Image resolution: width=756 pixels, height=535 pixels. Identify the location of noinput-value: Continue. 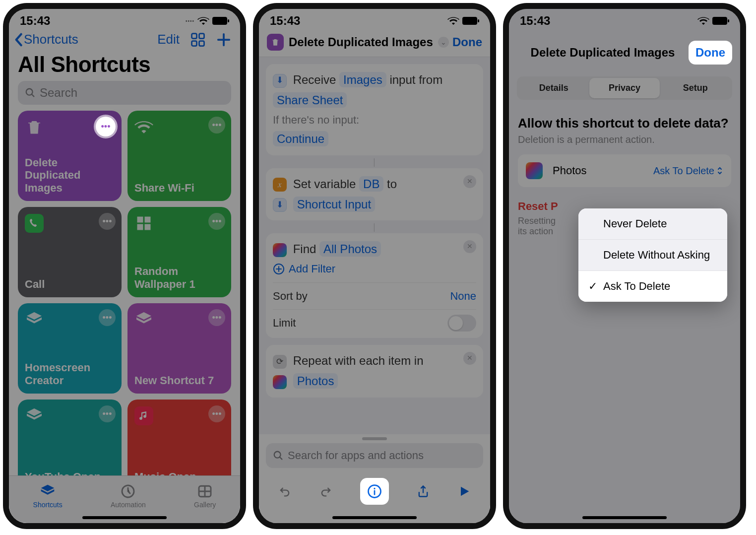
(301, 139).